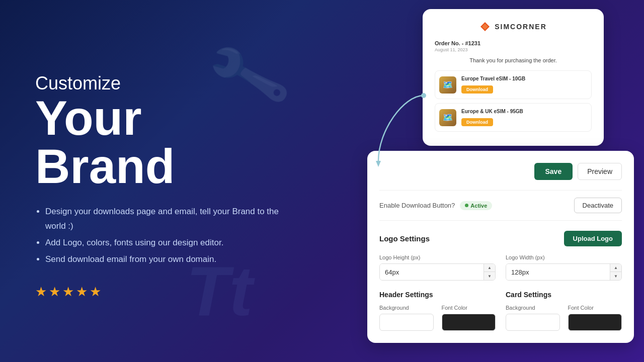 The width and height of the screenshot is (644, 362). I want to click on product-thumbnail-1: 🗺️, so click(448, 85).